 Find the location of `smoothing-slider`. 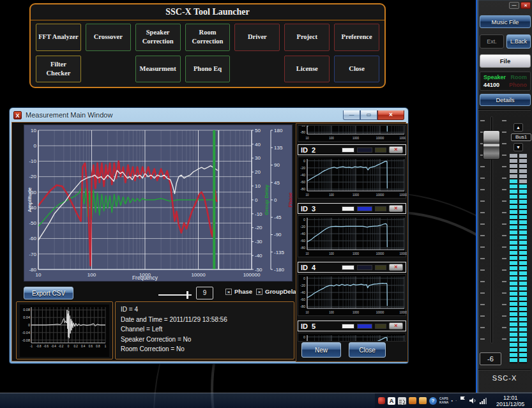

smoothing-slider is located at coordinates (179, 295).